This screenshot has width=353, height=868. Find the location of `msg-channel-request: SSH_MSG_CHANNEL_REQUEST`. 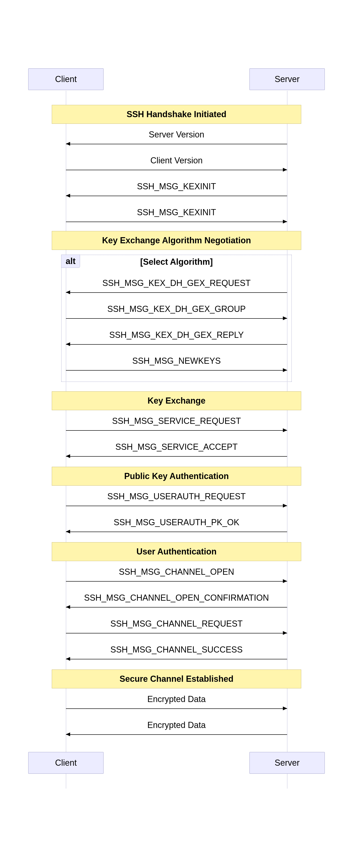

msg-channel-request: SSH_MSG_CHANNEL_REQUEST is located at coordinates (176, 624).